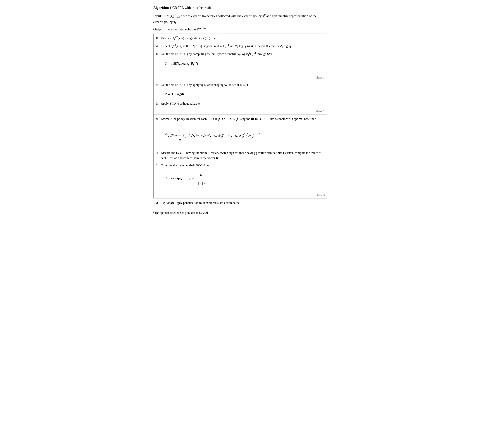  Describe the element at coordinates (240, 19) in the screenshot. I see `input-section: Input: 𝒟 = {τi}Ni=1 a set of expert's tr…` at that location.